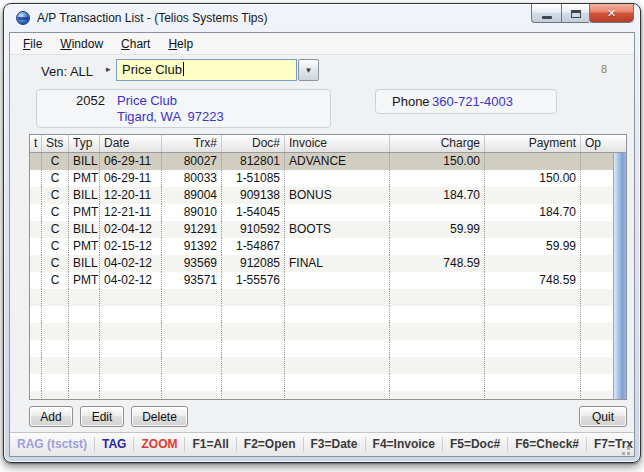 This screenshot has width=644, height=472. Describe the element at coordinates (84, 144) in the screenshot. I see `column-header-typ: Typ` at that location.